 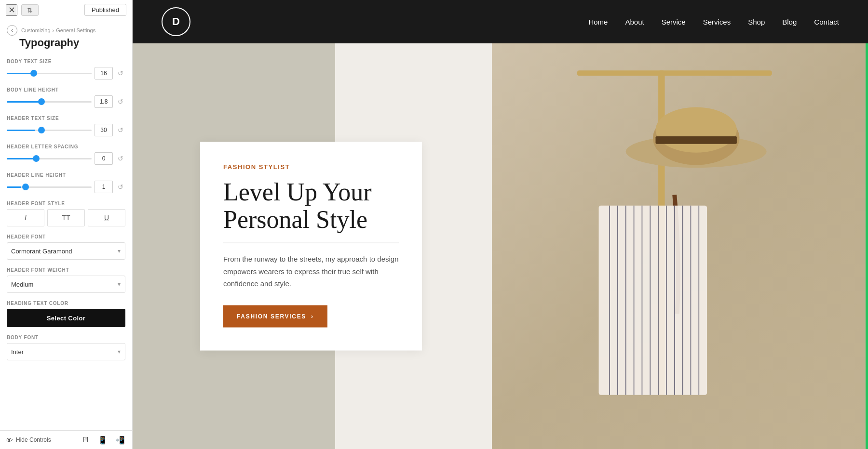 What do you see at coordinates (66, 304) in the screenshot?
I see `heading-text-color-label: HEADING TEXT COLOR` at bounding box center [66, 304].